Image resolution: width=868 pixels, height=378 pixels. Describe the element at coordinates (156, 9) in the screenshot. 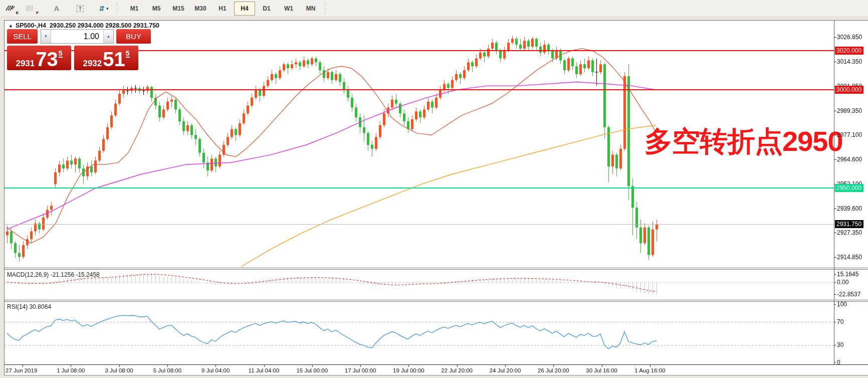

I see `timeframe-M5: M5` at that location.